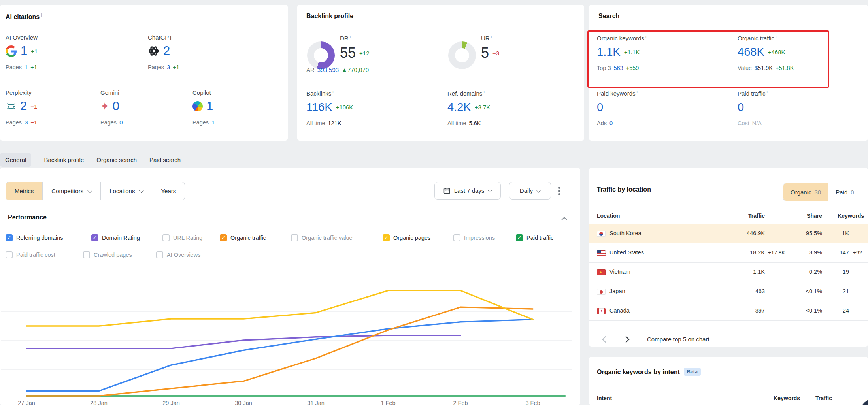 This screenshot has width=868, height=405. Describe the element at coordinates (178, 255) in the screenshot. I see `checkbox-ai-overviews: AI Overviews` at that location.